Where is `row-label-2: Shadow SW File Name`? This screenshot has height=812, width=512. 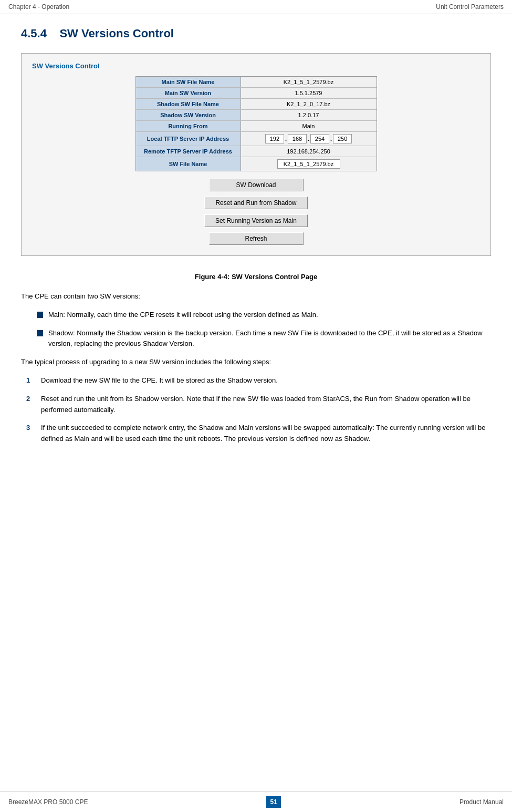 row-label-2: Shadow SW File Name is located at coordinates (189, 104).